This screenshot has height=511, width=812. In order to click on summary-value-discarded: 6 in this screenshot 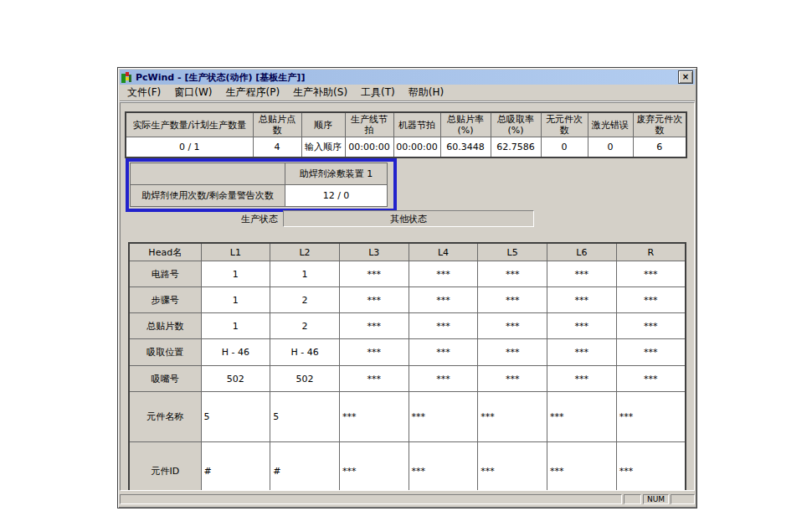, I will do `click(660, 147)`.